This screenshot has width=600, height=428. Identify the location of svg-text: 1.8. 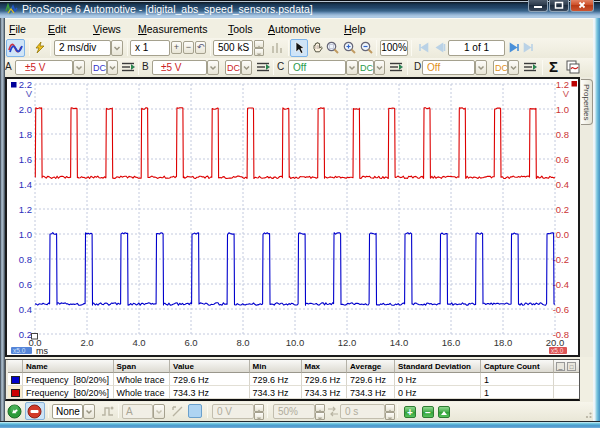
(26, 134).